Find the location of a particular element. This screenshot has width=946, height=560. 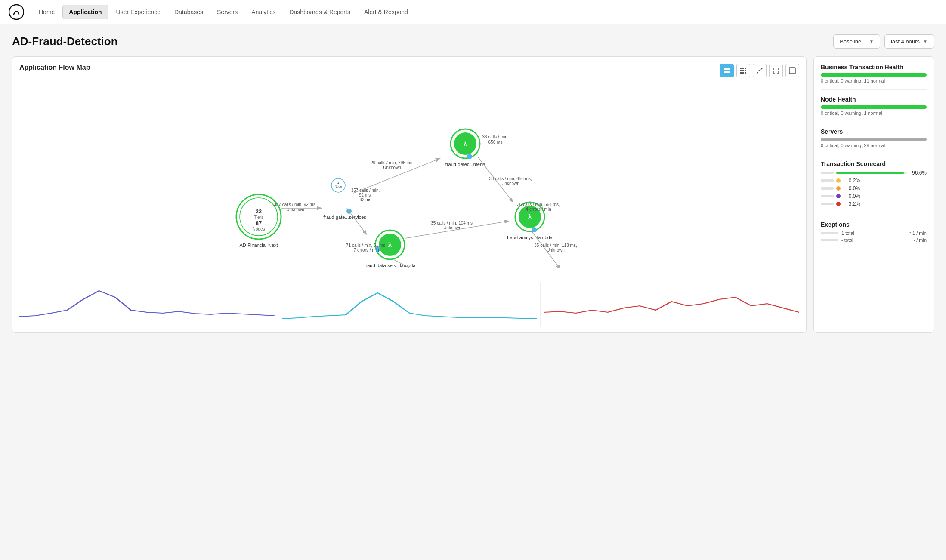

exception-row-2: - total - / min is located at coordinates (874, 240).